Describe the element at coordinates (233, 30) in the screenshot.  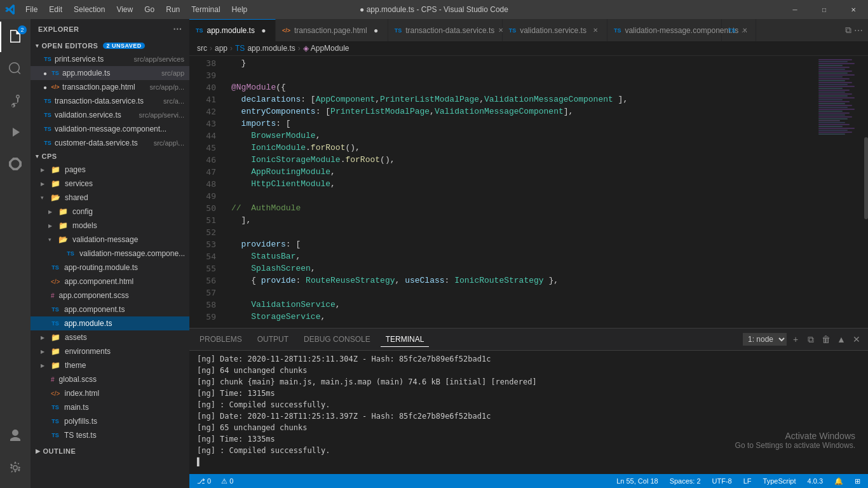
I see `tab-app-module: TS app.module.ts ●` at that location.